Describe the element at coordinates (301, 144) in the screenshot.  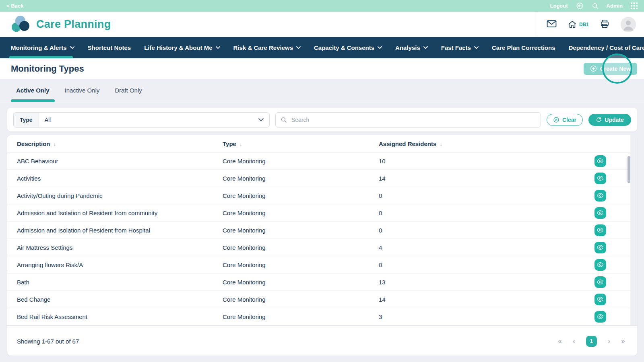
I see `column-header-type: Type↓` at that location.